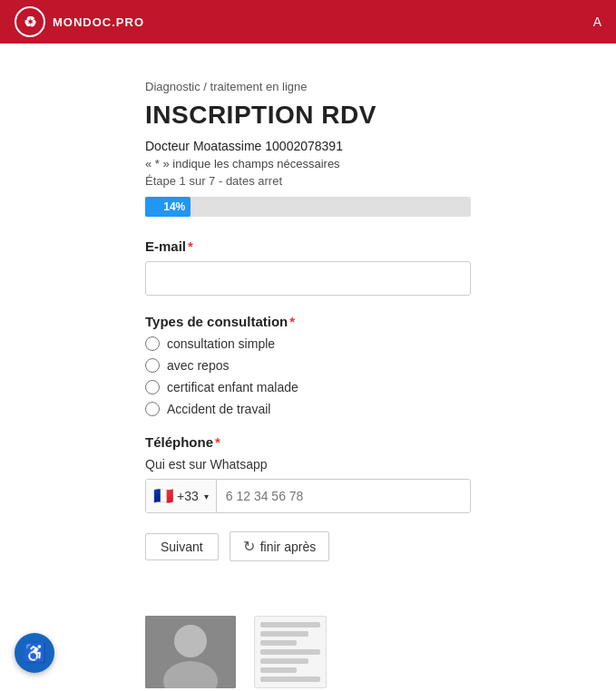 Image resolution: width=616 pixels, height=691 pixels. What do you see at coordinates (343, 496) in the screenshot?
I see `phone-number-input` at bounding box center [343, 496].